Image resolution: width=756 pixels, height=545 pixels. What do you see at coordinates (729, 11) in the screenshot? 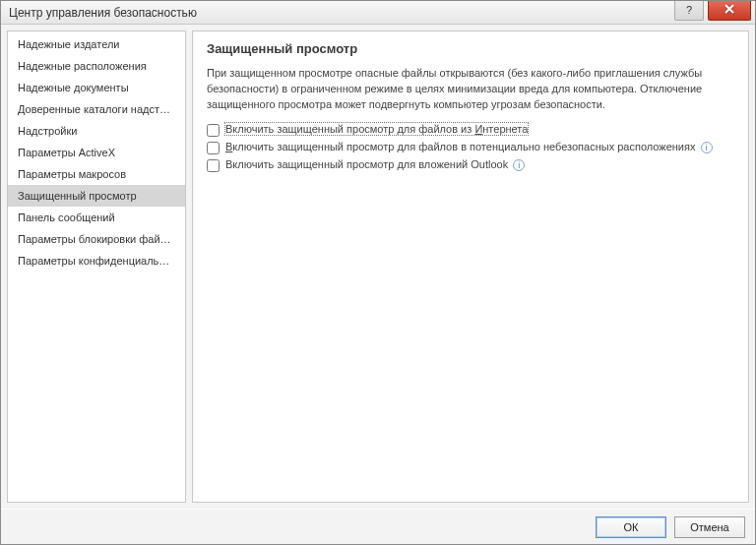
I see `close-button` at bounding box center [729, 11].